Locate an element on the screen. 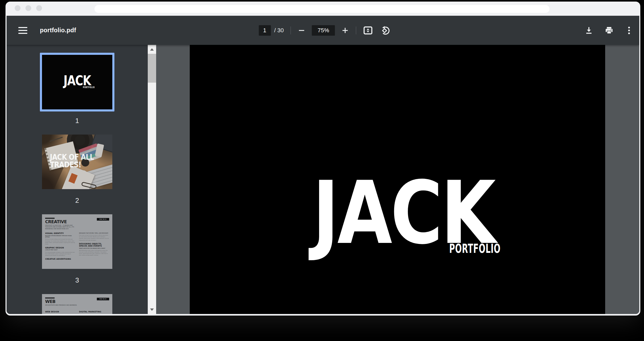 This screenshot has height=341, width=644. toolbar-left-group: portfolio.pdf is located at coordinates (47, 30).